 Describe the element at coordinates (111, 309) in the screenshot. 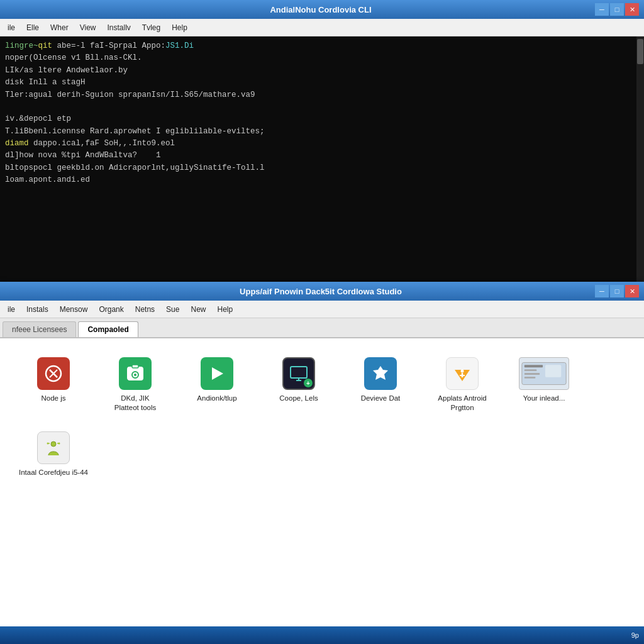

I see `studio-menu-organk: Organk` at that location.